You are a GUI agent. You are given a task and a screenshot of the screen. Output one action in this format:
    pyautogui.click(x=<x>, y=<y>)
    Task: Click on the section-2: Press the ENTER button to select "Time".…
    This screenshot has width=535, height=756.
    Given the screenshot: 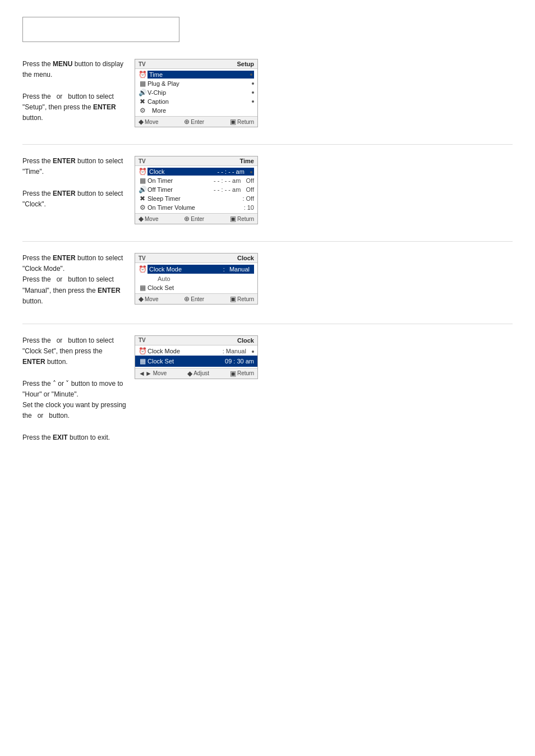 What is the action you would take?
    pyautogui.click(x=268, y=190)
    